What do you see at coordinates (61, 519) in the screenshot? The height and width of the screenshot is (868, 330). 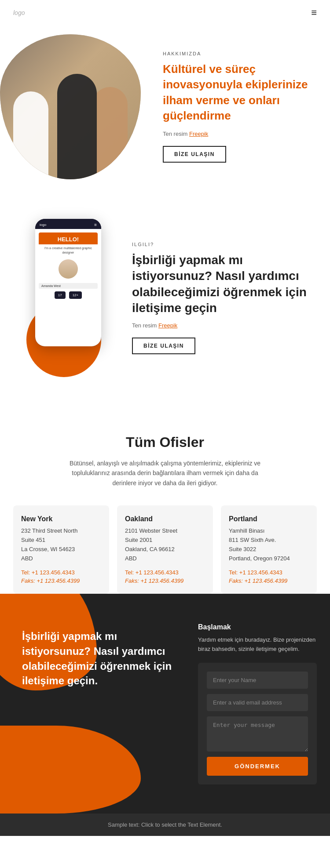 I see `office-city-newyork: New York` at bounding box center [61, 519].